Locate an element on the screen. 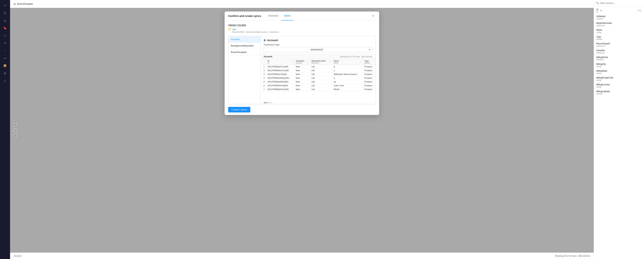  col-name-check: ☐ is located at coordinates (360, 62).